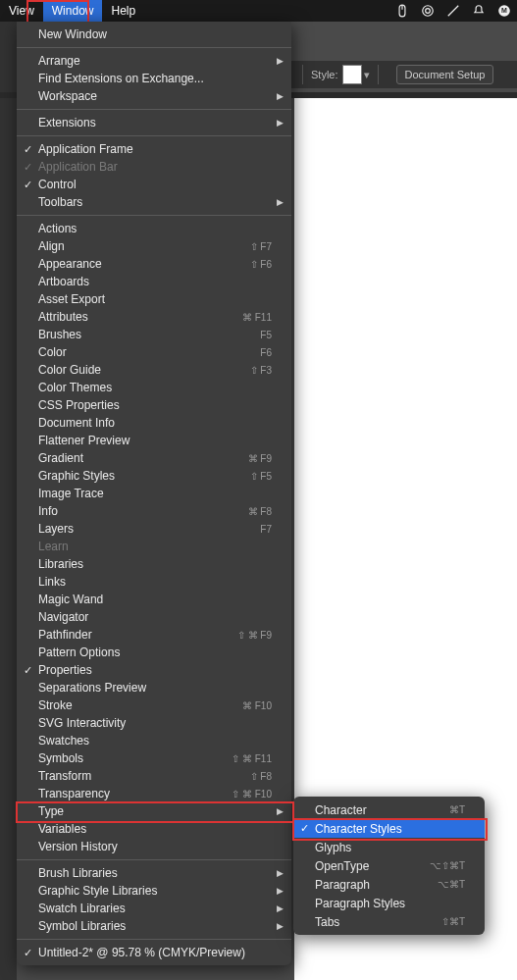  I want to click on menu-item-variables: Variables, so click(154, 829).